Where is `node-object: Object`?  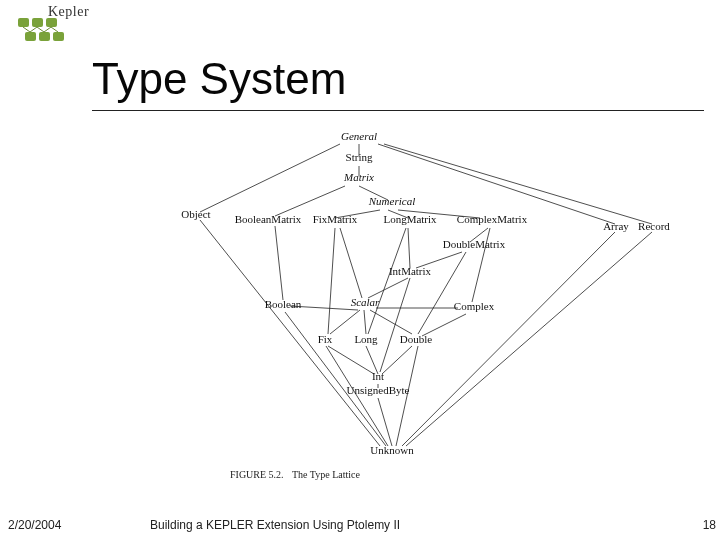 node-object: Object is located at coordinates (196, 214).